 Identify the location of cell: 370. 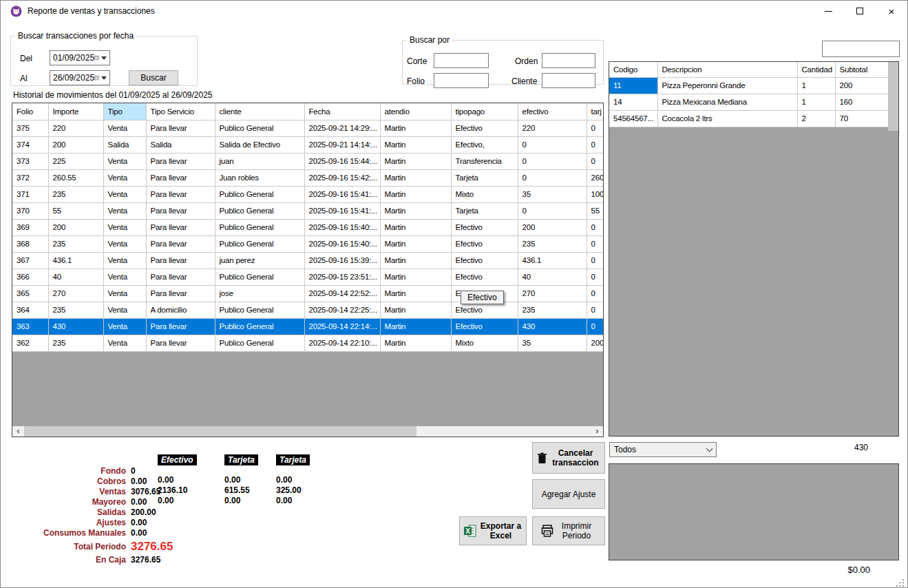
(30, 211).